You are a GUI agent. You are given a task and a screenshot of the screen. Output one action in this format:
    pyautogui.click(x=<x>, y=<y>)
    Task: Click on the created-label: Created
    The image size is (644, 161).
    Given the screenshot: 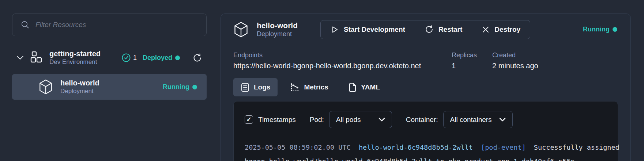 What is the action you would take?
    pyautogui.click(x=515, y=55)
    